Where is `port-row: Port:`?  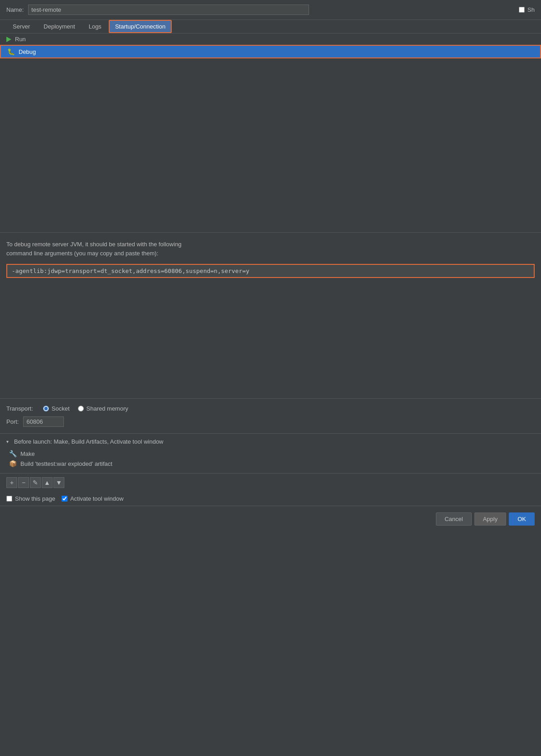
port-row: Port: is located at coordinates (270, 422).